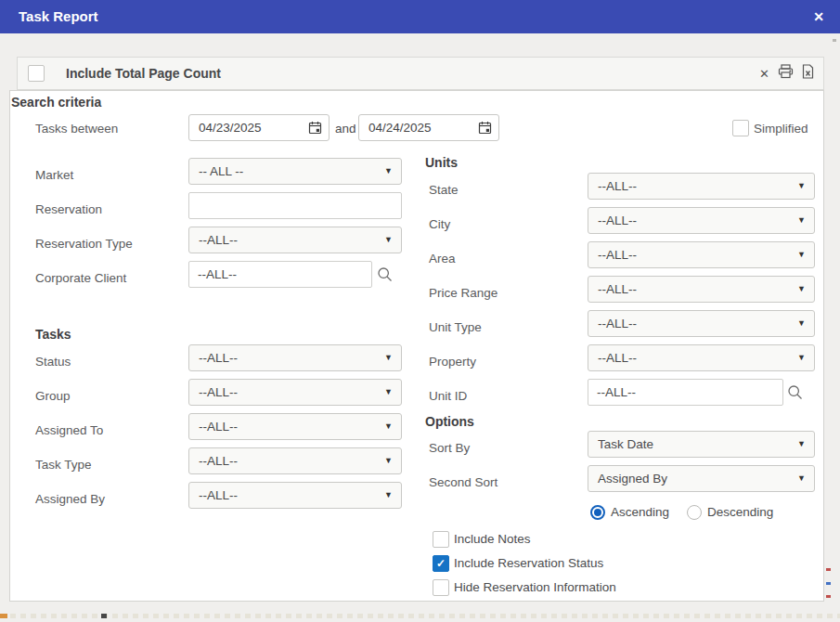 This screenshot has width=840, height=622. What do you see at coordinates (741, 128) in the screenshot?
I see `simplified-checkbox` at bounding box center [741, 128].